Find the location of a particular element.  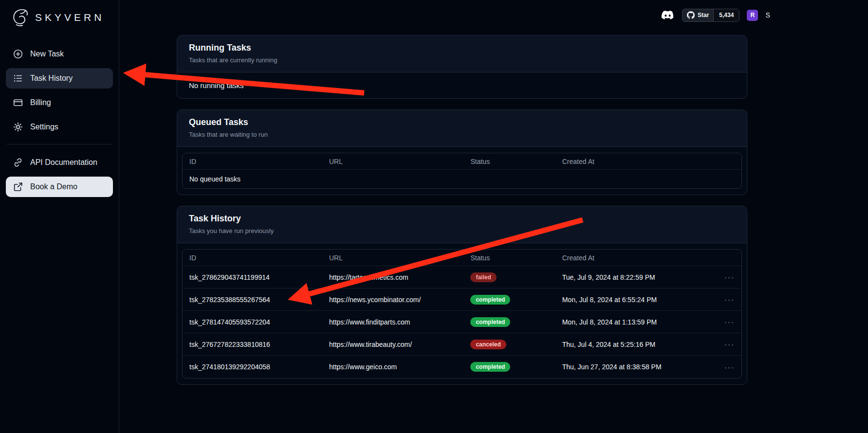

sidebar-item-label: API Documentation is located at coordinates (64, 162).